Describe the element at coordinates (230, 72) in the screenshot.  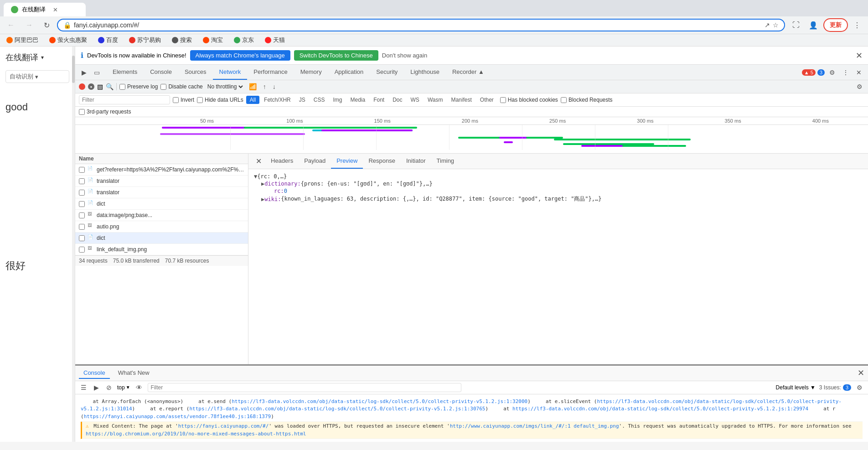
I see `tab-network: Network` at that location.